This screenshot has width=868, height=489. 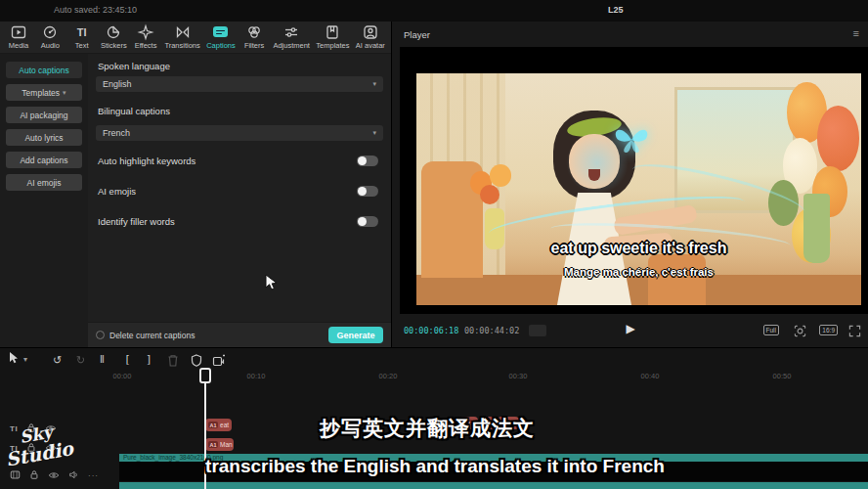 I want to click on scene-mouth, so click(x=594, y=175).